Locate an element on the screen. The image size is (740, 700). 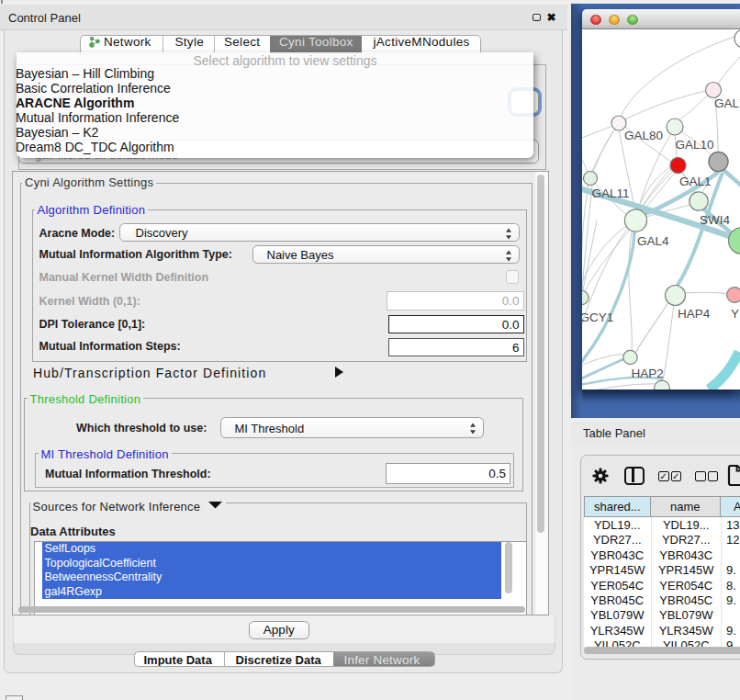
svg-text: GAL80 is located at coordinates (644, 136).